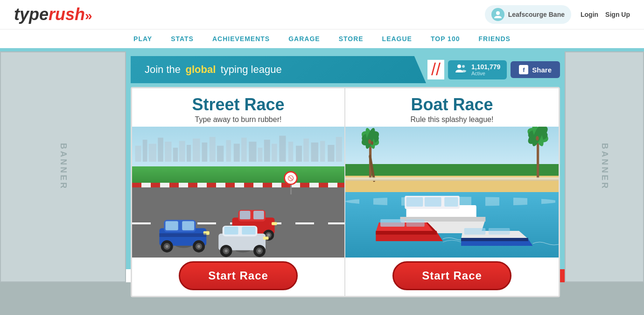 Image resolution: width=644 pixels, height=315 pixels. I want to click on join-text-box: Join the global typing league, so click(278, 70).